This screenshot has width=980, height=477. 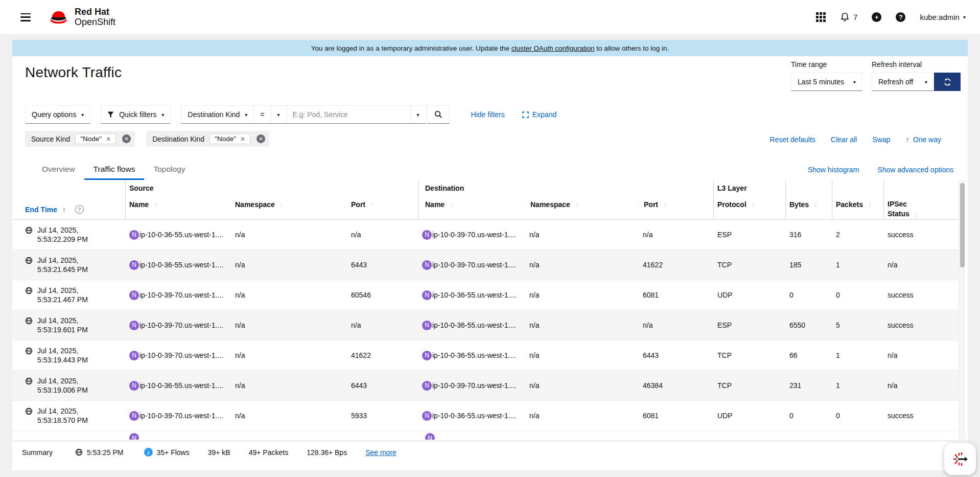 I want to click on column-header-packets: Packets↕, so click(x=857, y=210).